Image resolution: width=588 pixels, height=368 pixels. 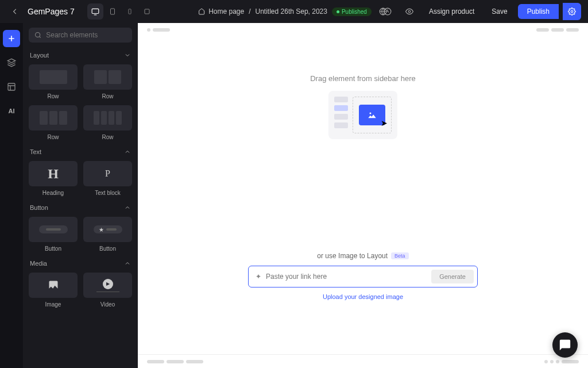 What do you see at coordinates (175, 362) in the screenshot?
I see `placeholder-bl` at bounding box center [175, 362].